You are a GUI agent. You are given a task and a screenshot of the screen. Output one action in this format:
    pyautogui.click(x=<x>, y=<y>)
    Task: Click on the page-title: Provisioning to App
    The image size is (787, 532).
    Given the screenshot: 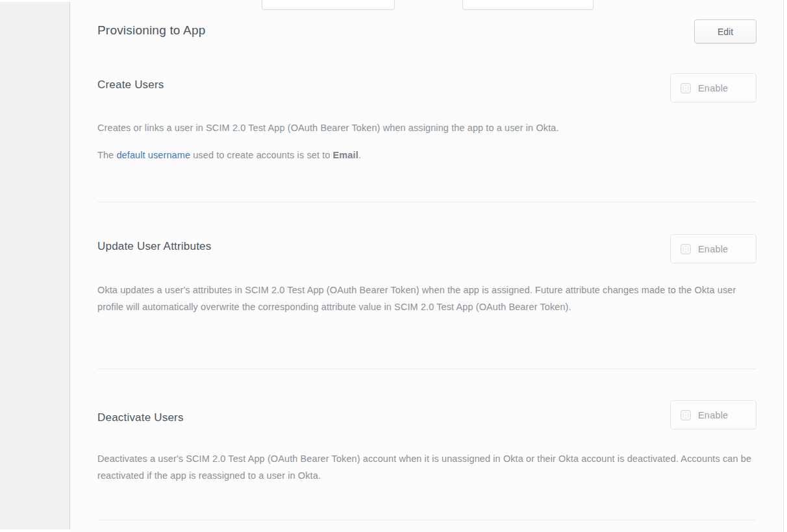 What is the action you would take?
    pyautogui.click(x=151, y=30)
    